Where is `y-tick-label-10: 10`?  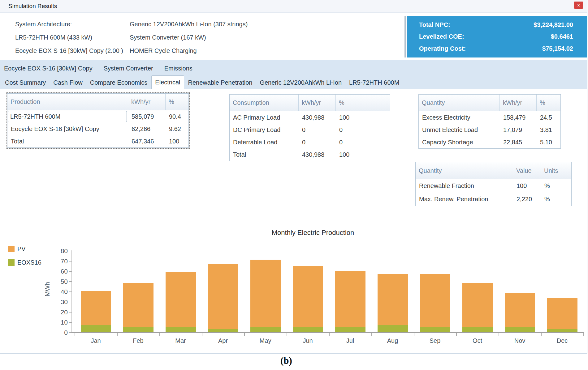 y-tick-label-10: 10 is located at coordinates (57, 322).